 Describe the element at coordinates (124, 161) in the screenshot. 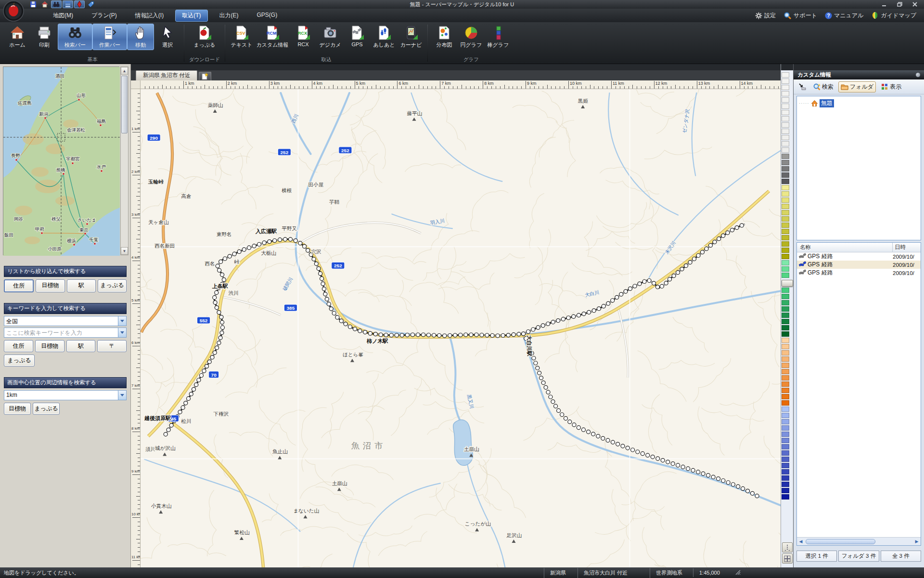

I see `minimap-scrollbar: ▲ ▼` at that location.